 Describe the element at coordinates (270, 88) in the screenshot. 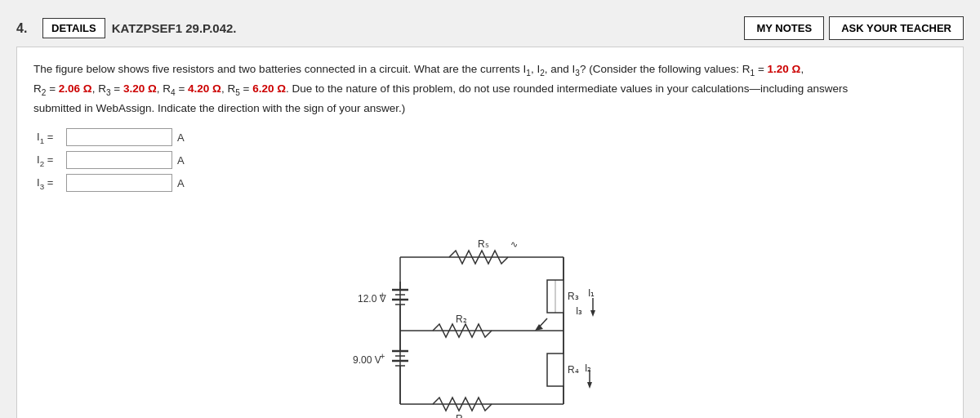

I see `r5-value: 6.20 Ω` at that location.